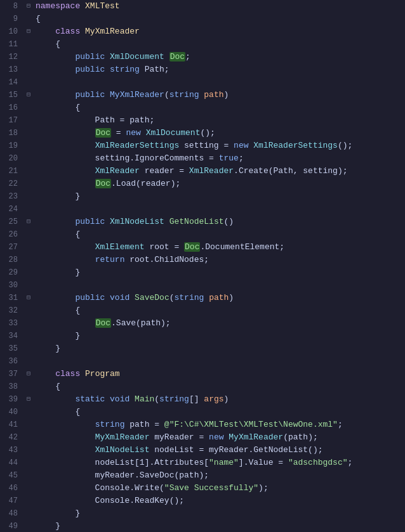 This screenshot has width=405, height=532. Describe the element at coordinates (202, 82) in the screenshot. I see `code-line: 14` at that location.